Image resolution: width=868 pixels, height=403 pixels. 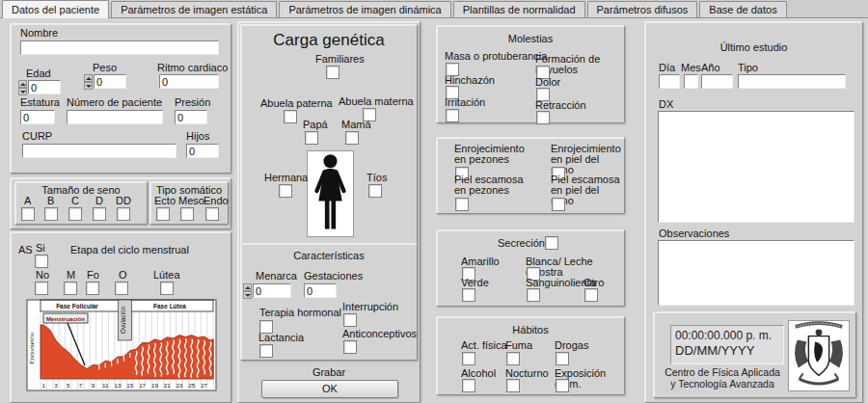 What do you see at coordinates (513, 359) in the screenshot?
I see `fuma-checkbox` at bounding box center [513, 359].